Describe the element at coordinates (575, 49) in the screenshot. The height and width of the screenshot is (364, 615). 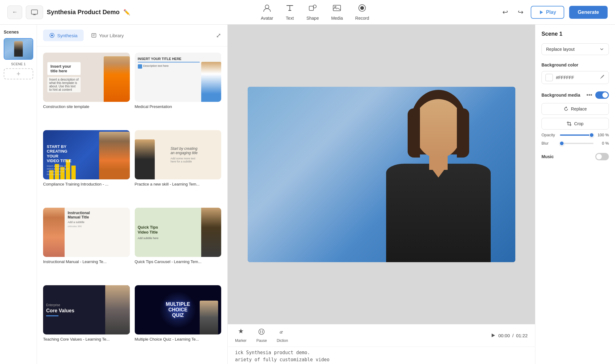
I see `replace-layout-section: Replace layout` at that location.